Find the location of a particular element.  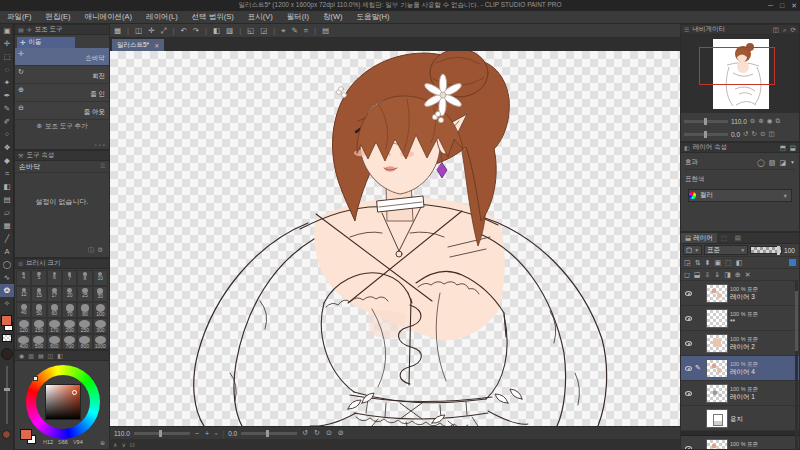

menu-item: 표시(V) is located at coordinates (260, 17).